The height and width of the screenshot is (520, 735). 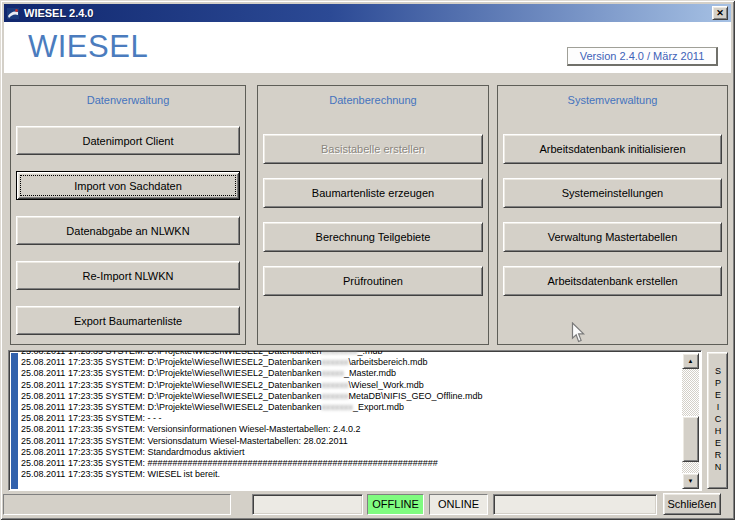 What do you see at coordinates (718, 420) in the screenshot?
I see `speichern-label: SPEICHERN` at bounding box center [718, 420].